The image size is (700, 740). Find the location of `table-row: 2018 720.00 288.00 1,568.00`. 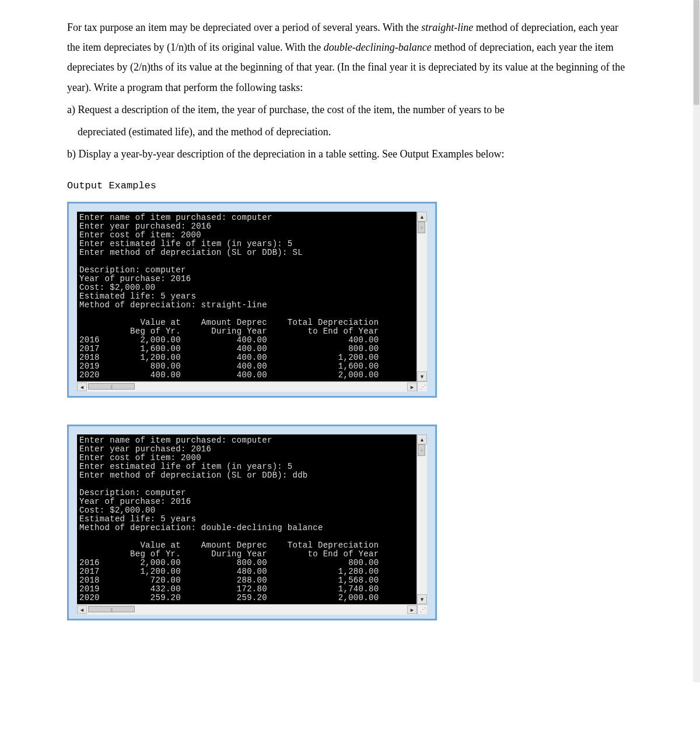

table-row: 2018 720.00 288.00 1,568.00 is located at coordinates (229, 580).